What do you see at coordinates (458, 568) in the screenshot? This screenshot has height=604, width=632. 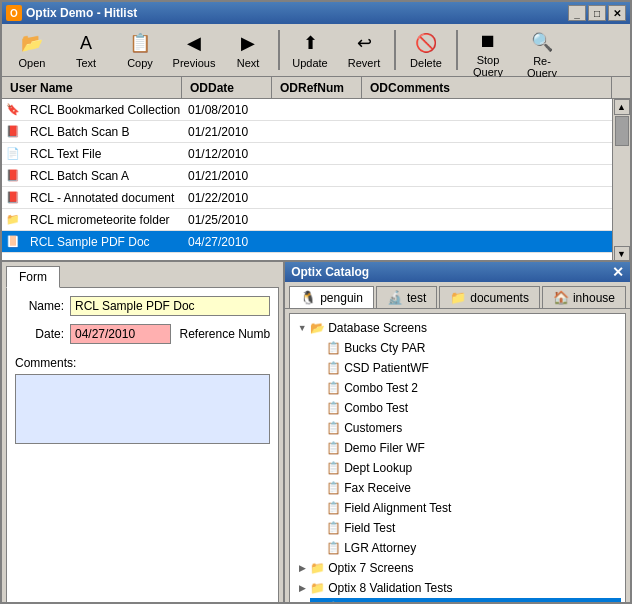 I see `tree-item: ▶ 📁 Optix 7 Screens` at bounding box center [458, 568].